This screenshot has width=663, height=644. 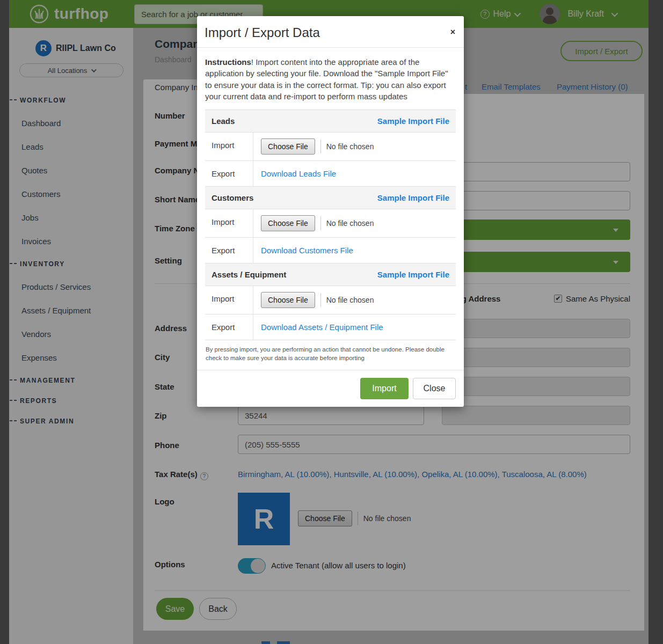 What do you see at coordinates (331, 121) in the screenshot?
I see `section-header-leads: Leads Sample Import File` at bounding box center [331, 121].